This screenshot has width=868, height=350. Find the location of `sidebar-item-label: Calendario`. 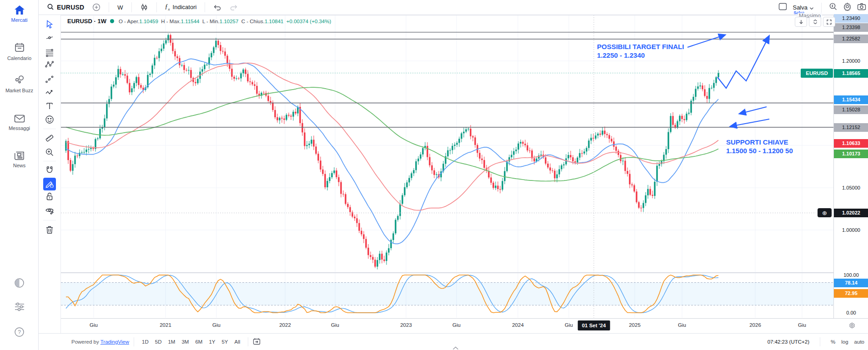

sidebar-item-label: Calendario is located at coordinates (19, 58).